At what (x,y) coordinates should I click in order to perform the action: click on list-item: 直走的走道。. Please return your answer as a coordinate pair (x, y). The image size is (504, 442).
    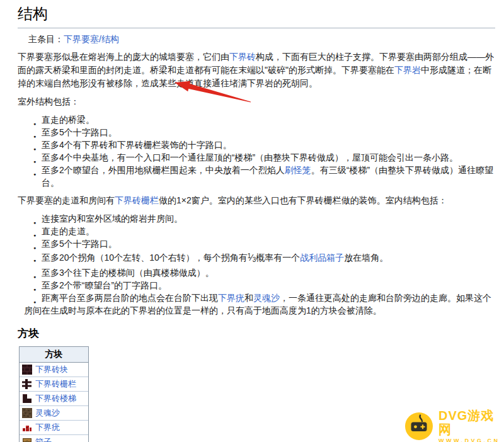
    Looking at the image, I should click on (269, 231).